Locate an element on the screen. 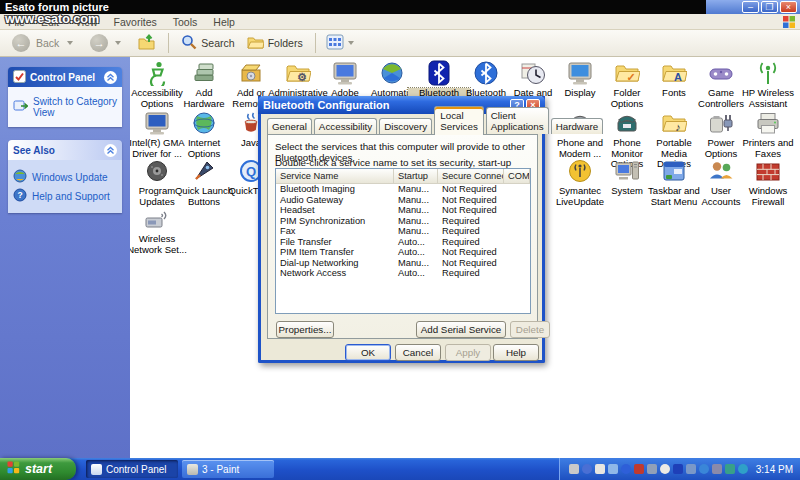  cancel-button: Cancel is located at coordinates (418, 352).